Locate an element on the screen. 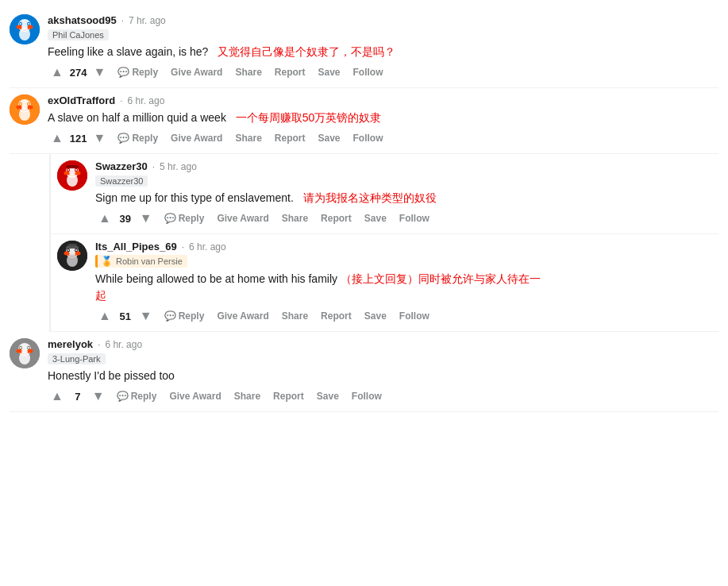  username: exOldTrafford is located at coordinates (81, 100).